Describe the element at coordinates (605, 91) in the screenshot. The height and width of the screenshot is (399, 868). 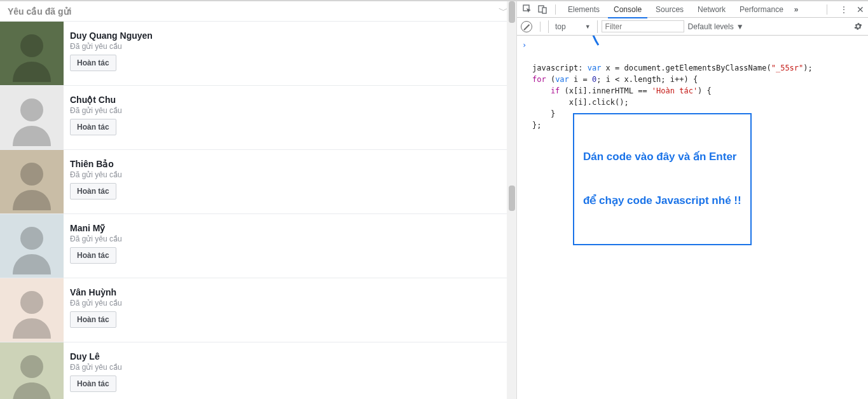
I see `code-token: (x[i].innerHTML ==` at that location.